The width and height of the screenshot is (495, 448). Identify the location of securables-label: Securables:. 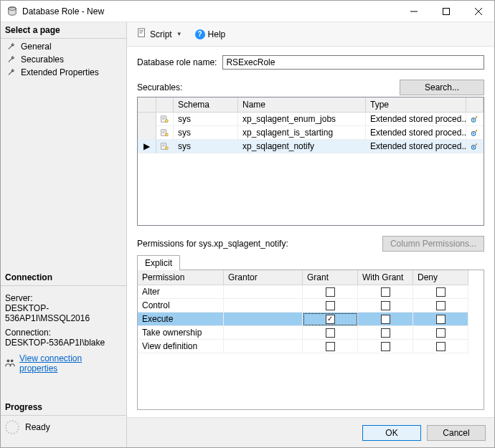
(268, 87).